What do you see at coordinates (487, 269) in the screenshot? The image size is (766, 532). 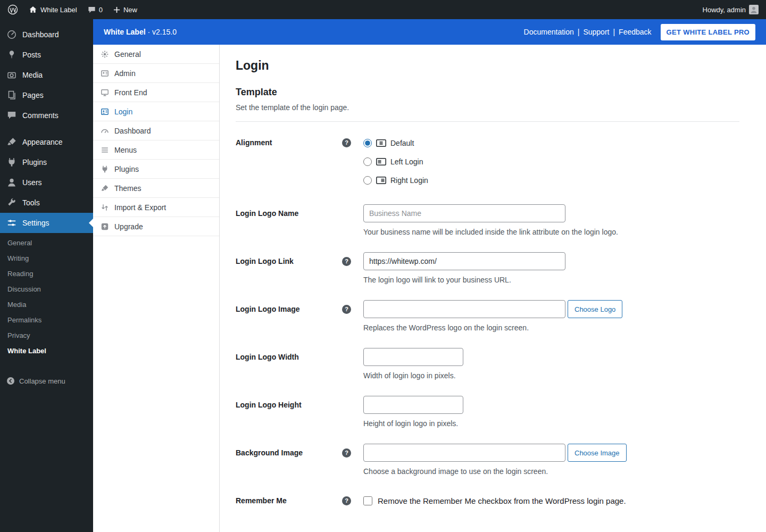 I see `field-login-logo-link: Login Logo Link The login logo will link…` at bounding box center [487, 269].